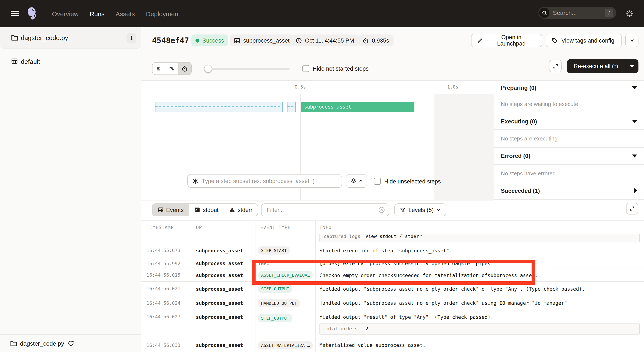 Image resolution: width=644 pixels, height=352 pixels. Describe the element at coordinates (353, 181) in the screenshot. I see `layers-icon` at that location.